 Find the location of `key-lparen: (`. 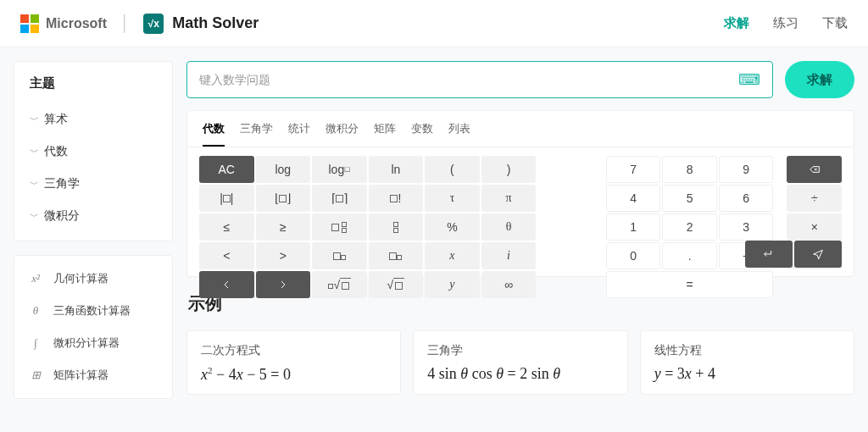

key-lparen: ( is located at coordinates (453, 169).